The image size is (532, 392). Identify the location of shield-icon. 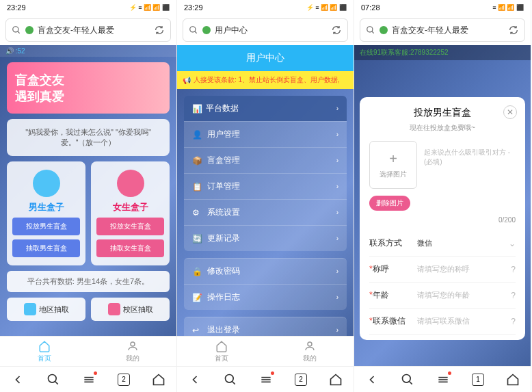
(384, 30).